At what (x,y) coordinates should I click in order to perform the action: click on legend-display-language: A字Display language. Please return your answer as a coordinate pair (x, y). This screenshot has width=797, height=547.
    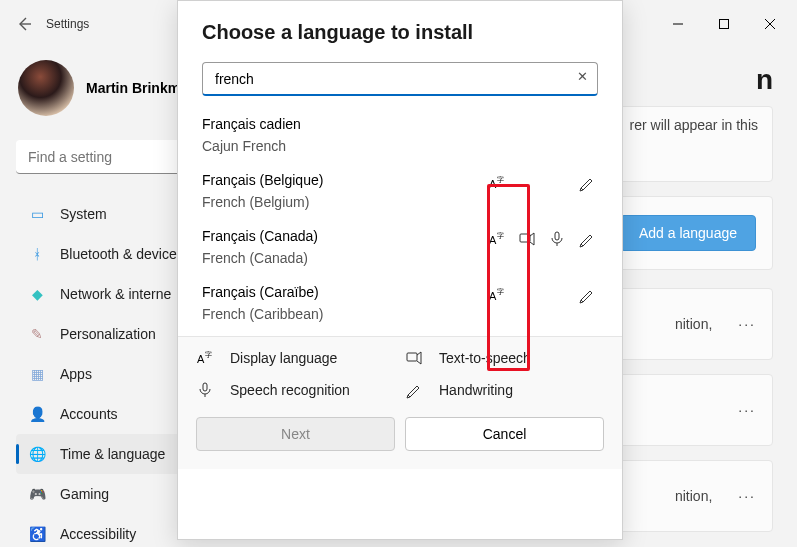
    Looking at the image, I should click on (296, 358).